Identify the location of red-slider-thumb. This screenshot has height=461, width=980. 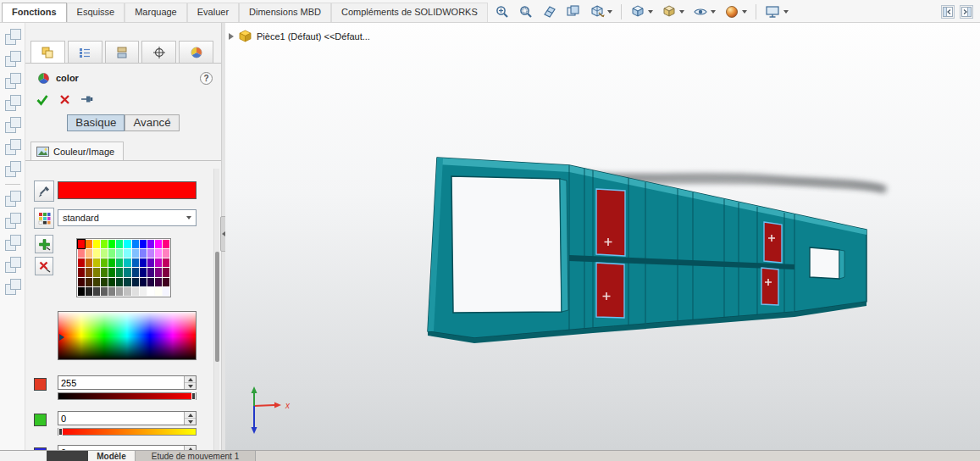
(193, 397).